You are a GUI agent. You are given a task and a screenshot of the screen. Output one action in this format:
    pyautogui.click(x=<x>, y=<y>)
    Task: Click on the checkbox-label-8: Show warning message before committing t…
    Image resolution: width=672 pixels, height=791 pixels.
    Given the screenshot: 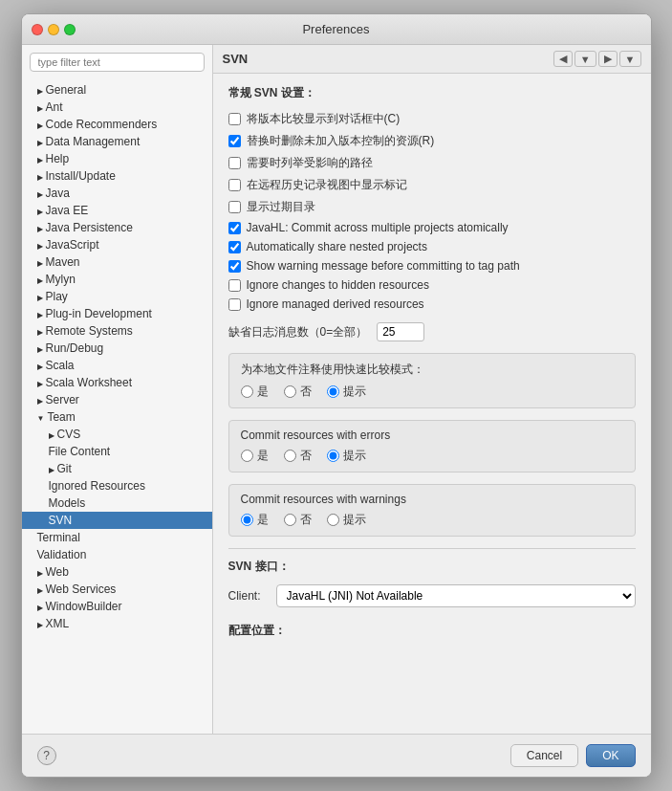 What is the action you would take?
    pyautogui.click(x=383, y=266)
    